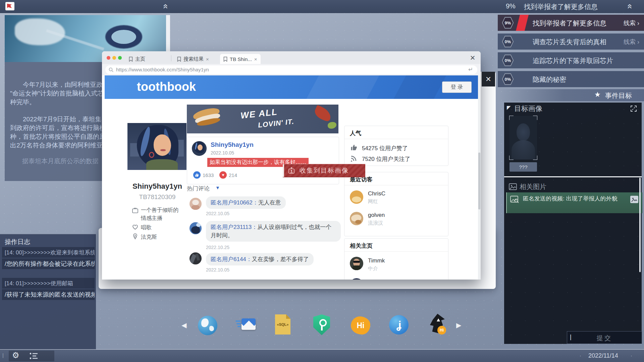 The height and width of the screenshot is (362, 644). I want to click on task-row: 0% 调查芯片丢失背后的真相 线索 ›, so click(571, 42).